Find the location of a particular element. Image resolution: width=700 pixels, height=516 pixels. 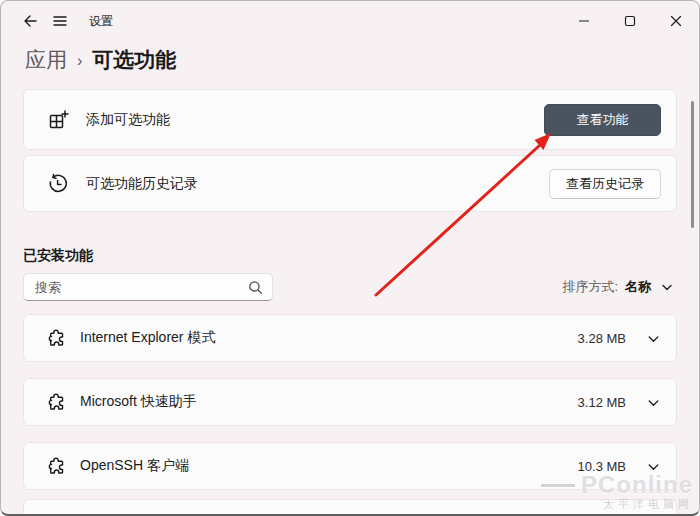

feature-size: 3.12 MB is located at coordinates (602, 402).